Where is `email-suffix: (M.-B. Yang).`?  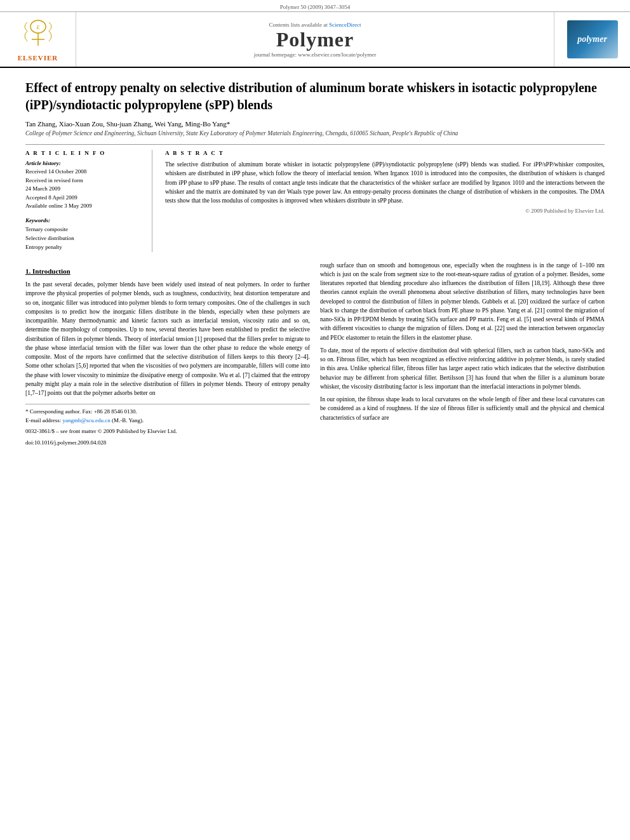
email-suffix: (M.-B. Yang). is located at coordinates (128, 420).